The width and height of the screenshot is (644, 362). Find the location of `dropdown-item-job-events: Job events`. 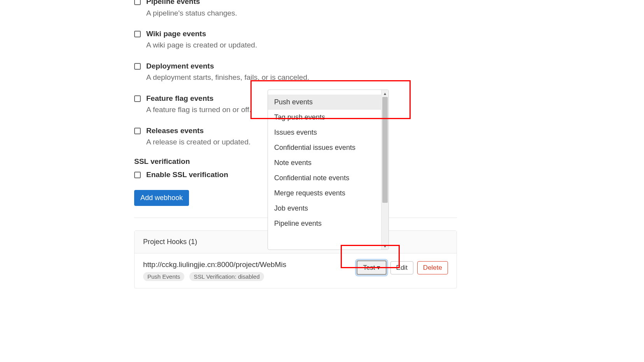

dropdown-item-job-events: Job events is located at coordinates (324, 209).